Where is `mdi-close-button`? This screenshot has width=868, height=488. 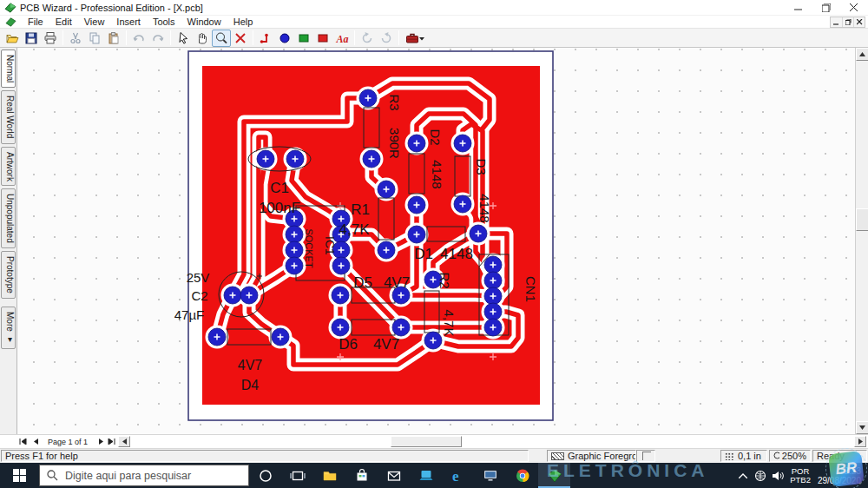
mdi-close-button is located at coordinates (859, 23).